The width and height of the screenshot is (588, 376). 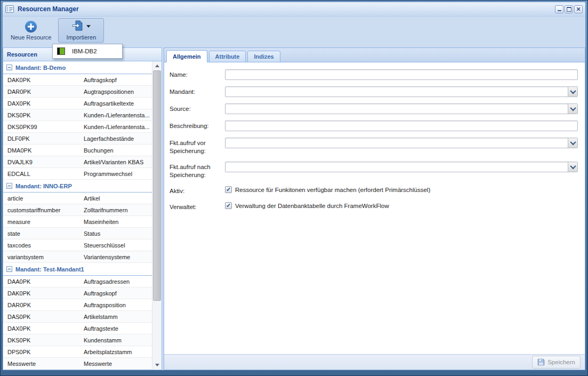 I want to click on aktiv-checkbox: ✓, so click(x=228, y=190).